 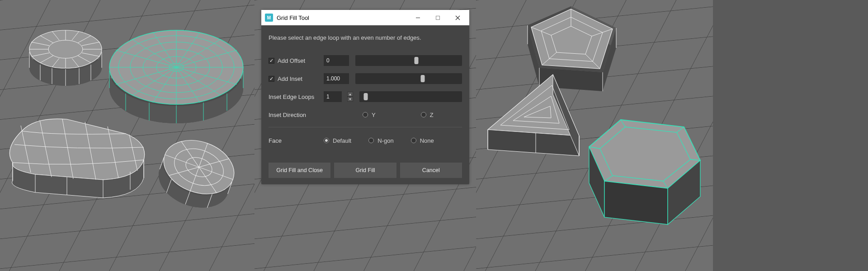 What do you see at coordinates (458, 18) in the screenshot?
I see `close-icon` at bounding box center [458, 18].